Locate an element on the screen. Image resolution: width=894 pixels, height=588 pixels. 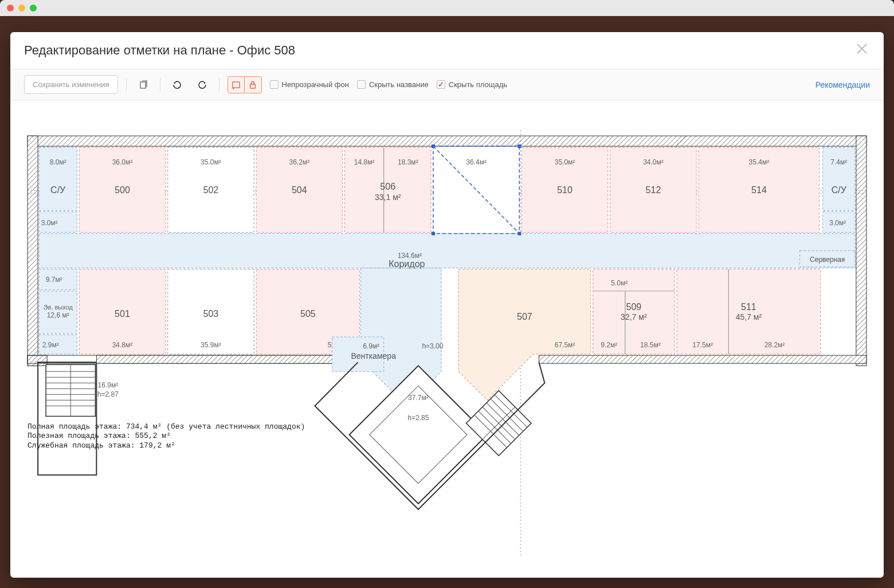
h-label: h=2.87 is located at coordinates (108, 394).